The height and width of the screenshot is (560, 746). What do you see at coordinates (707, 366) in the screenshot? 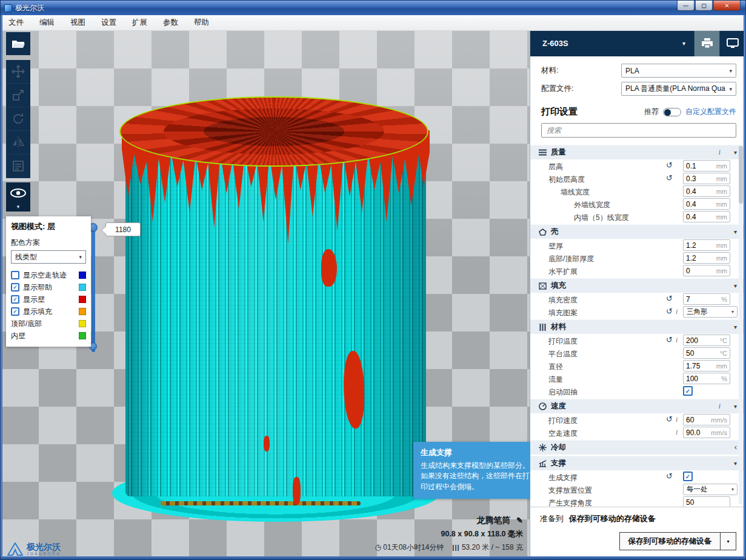
I see `setting-input: 1.75 mm` at bounding box center [707, 366].